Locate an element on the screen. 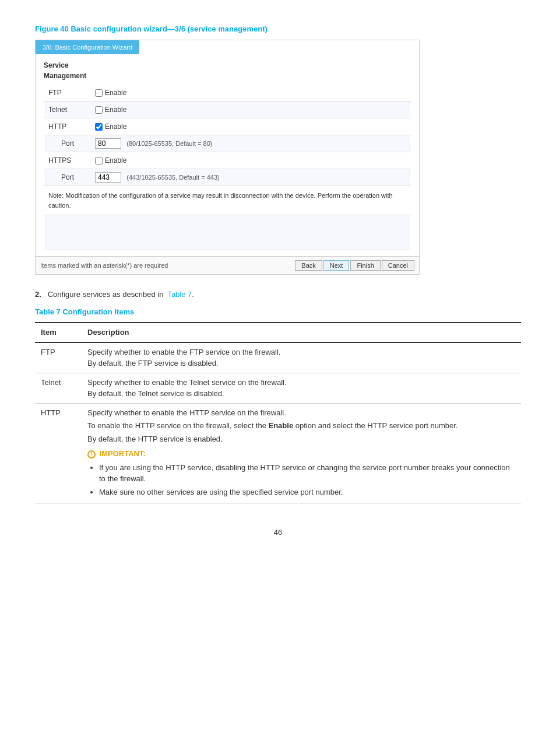 The width and height of the screenshot is (556, 756). wizard-footer: Items marked with an asterisk(*) are req… is located at coordinates (227, 265).